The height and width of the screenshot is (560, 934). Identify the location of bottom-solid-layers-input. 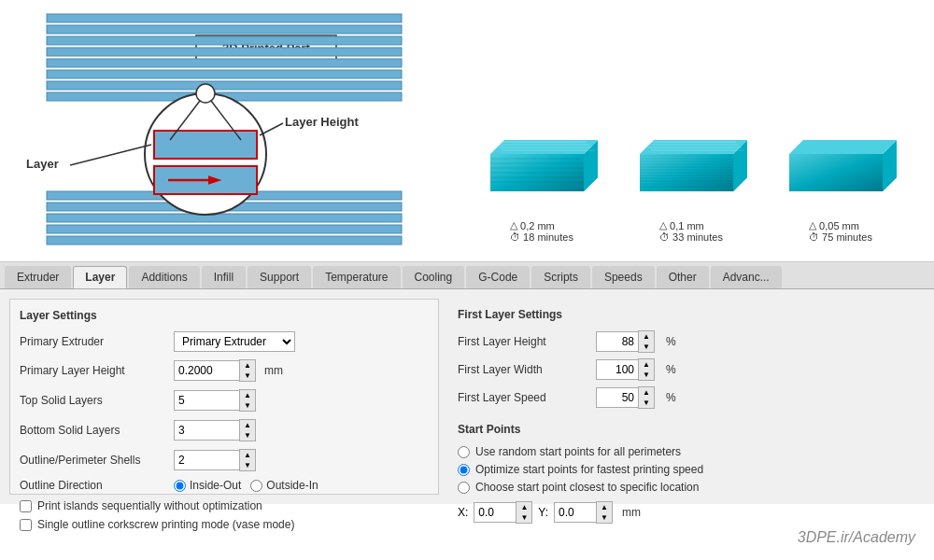
(206, 430).